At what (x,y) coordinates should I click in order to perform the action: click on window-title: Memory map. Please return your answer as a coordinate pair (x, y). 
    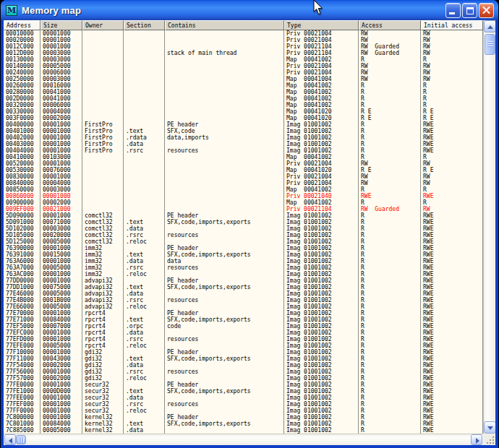
    Looking at the image, I should click on (51, 10).